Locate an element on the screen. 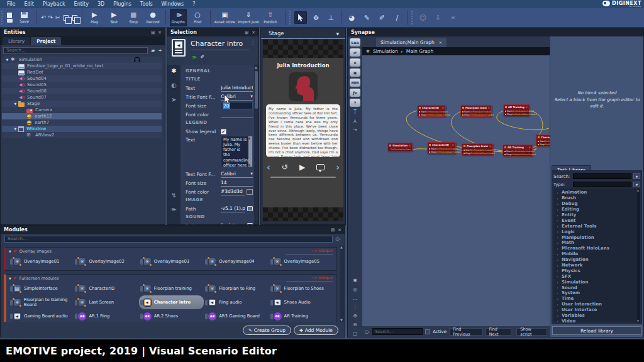 The height and width of the screenshot is (362, 644). category-entity: ›Entity is located at coordinates (597, 215).